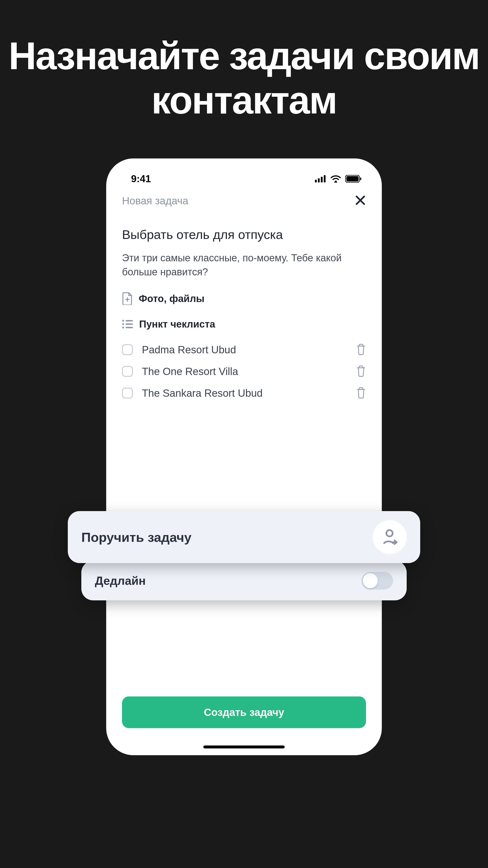 This screenshot has width=488, height=868. What do you see at coordinates (244, 371) in the screenshot?
I see `list-item: The One Resort Villa` at bounding box center [244, 371].